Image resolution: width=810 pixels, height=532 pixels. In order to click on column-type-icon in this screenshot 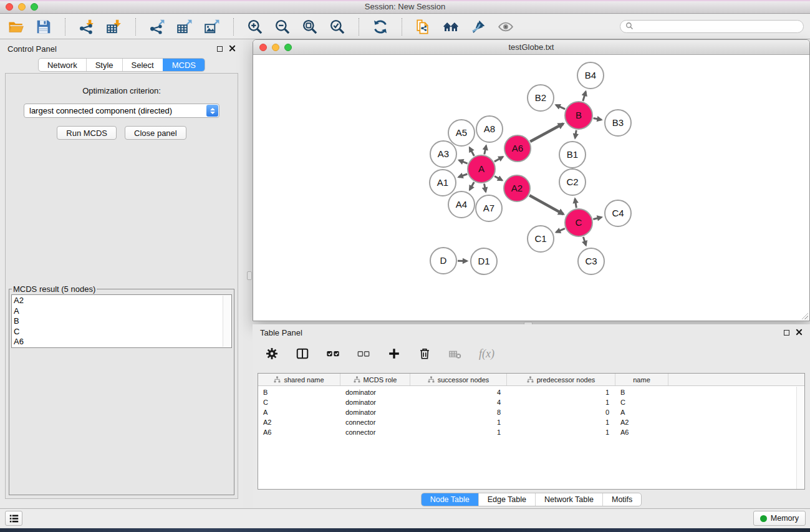, I will do `click(432, 379)`.